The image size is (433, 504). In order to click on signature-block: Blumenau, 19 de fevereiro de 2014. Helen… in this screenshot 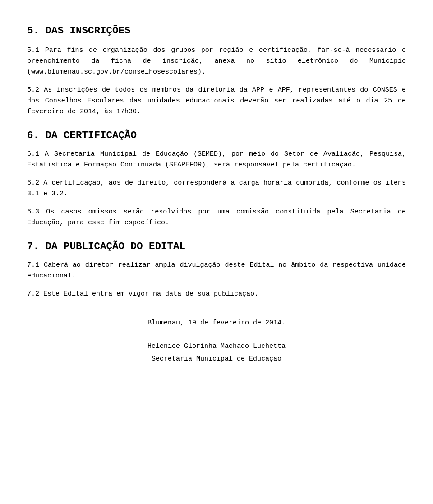, I will do `click(216, 341)`.